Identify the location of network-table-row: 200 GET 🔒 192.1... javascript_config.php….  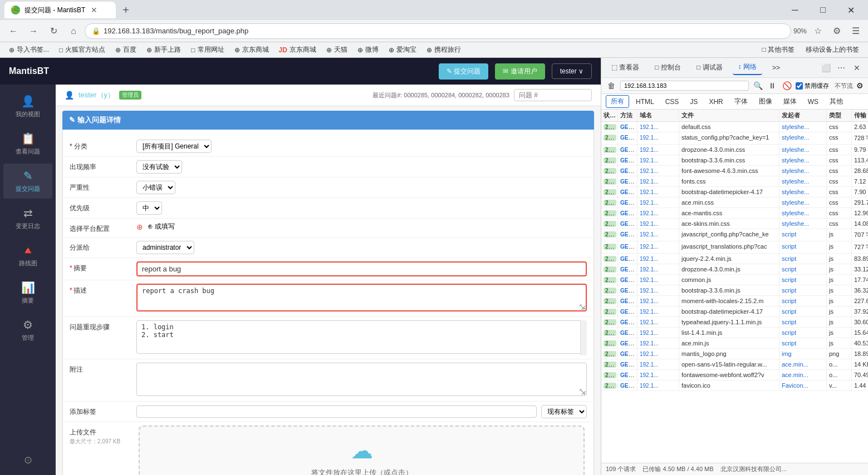
(735, 235).